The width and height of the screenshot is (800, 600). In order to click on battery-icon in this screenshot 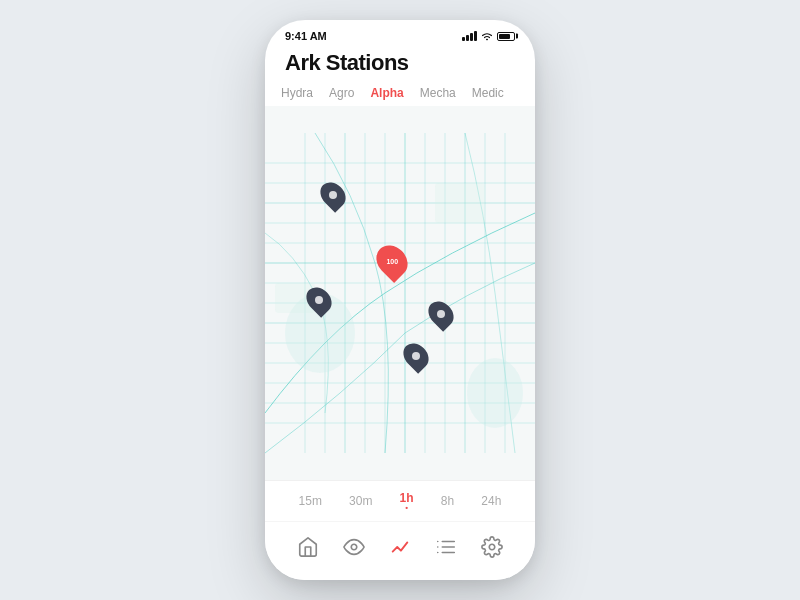, I will do `click(506, 36)`.